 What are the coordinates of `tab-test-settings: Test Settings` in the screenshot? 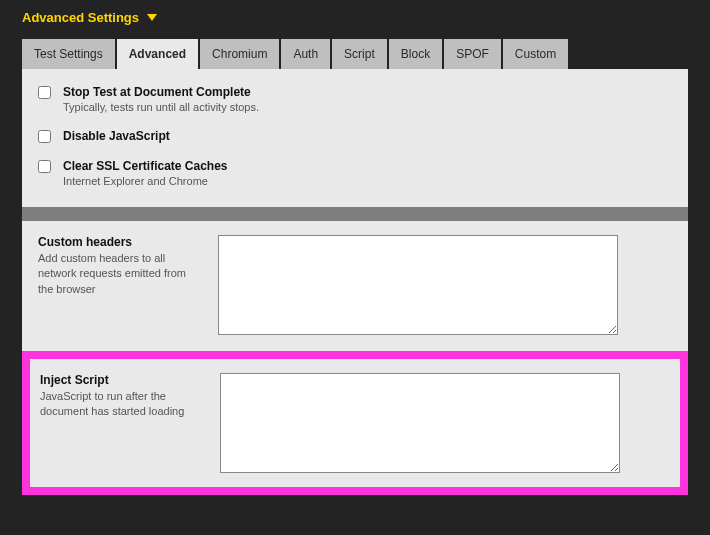 It's located at (68, 54).